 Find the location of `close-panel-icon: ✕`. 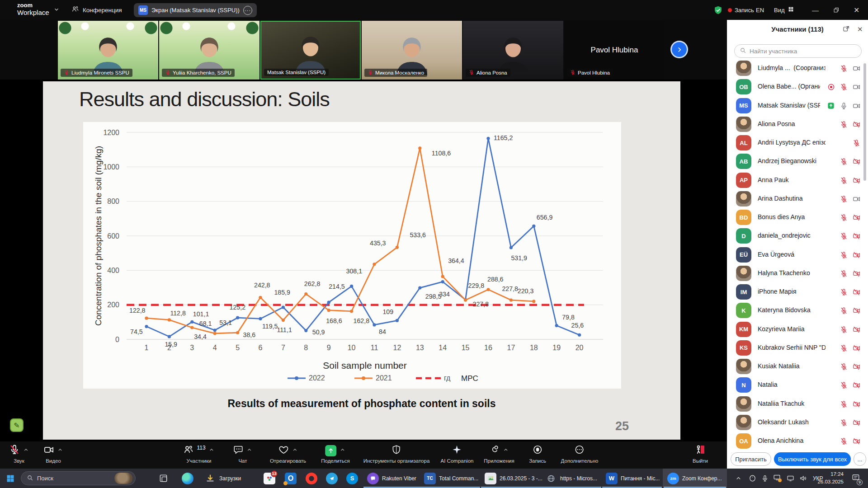

close-panel-icon: ✕ is located at coordinates (860, 29).